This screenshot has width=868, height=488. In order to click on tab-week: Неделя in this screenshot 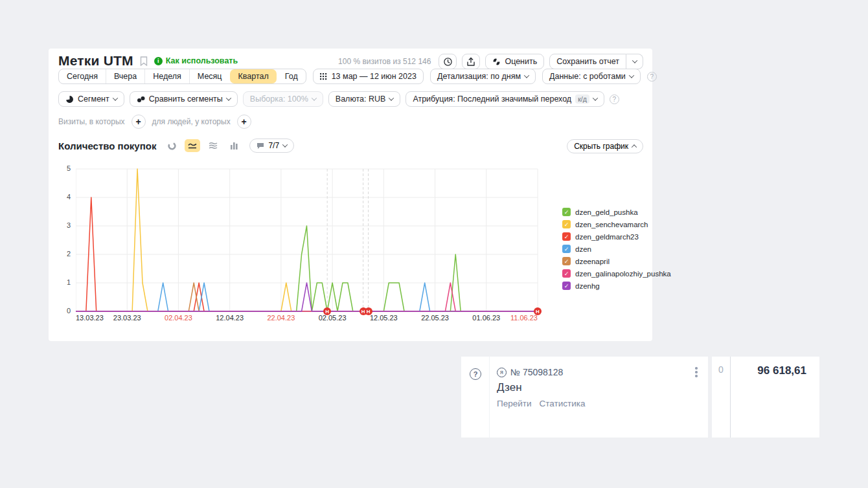, I will do `click(167, 76)`.